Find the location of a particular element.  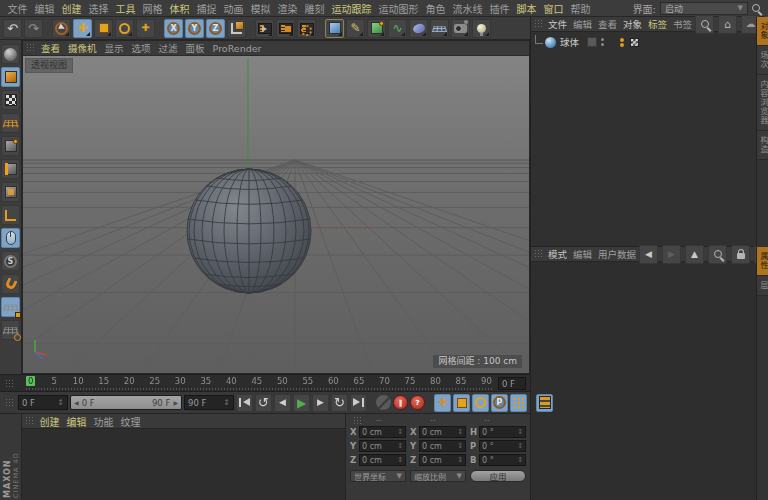

y-axis-button: Y is located at coordinates (194, 28).